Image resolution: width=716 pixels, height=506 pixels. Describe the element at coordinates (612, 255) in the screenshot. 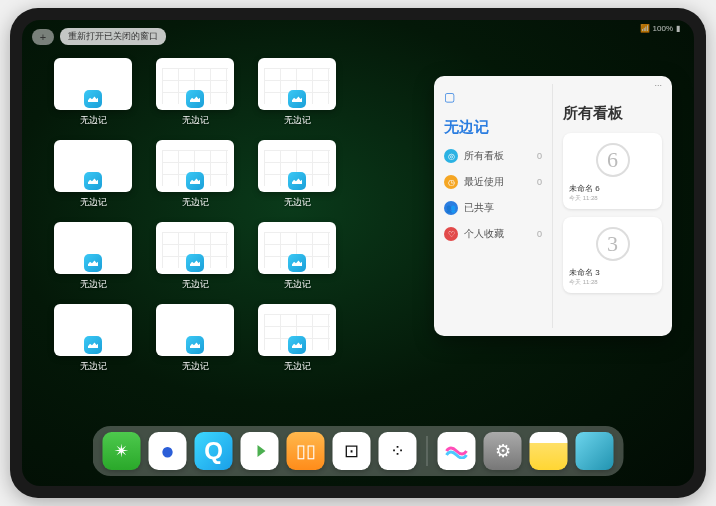

I see `board-card: 3未命名 3今天 11:28` at that location.